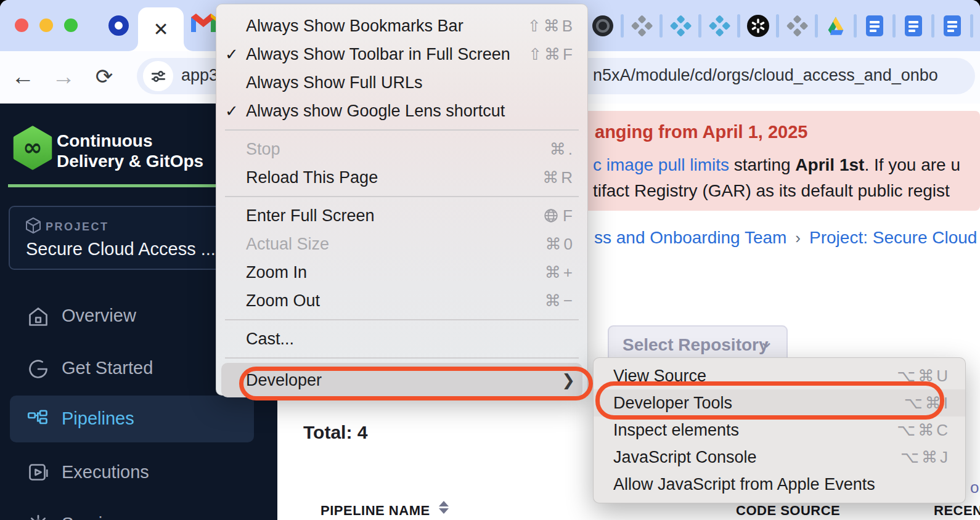 The height and width of the screenshot is (520, 980). What do you see at coordinates (46, 25) in the screenshot?
I see `window-minimize-button` at bounding box center [46, 25].